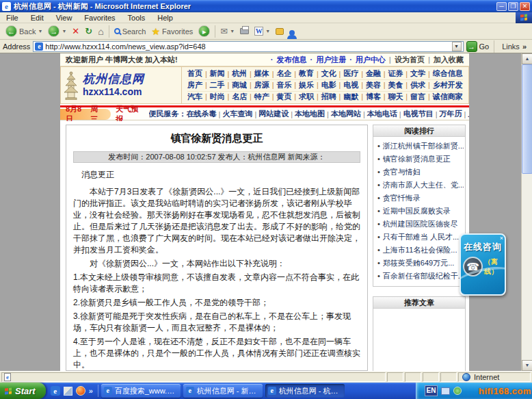  What do you see at coordinates (421, 159) in the screenshot?
I see `sidebar-article-link: •镇官徐新贤消息更正` at bounding box center [421, 159].